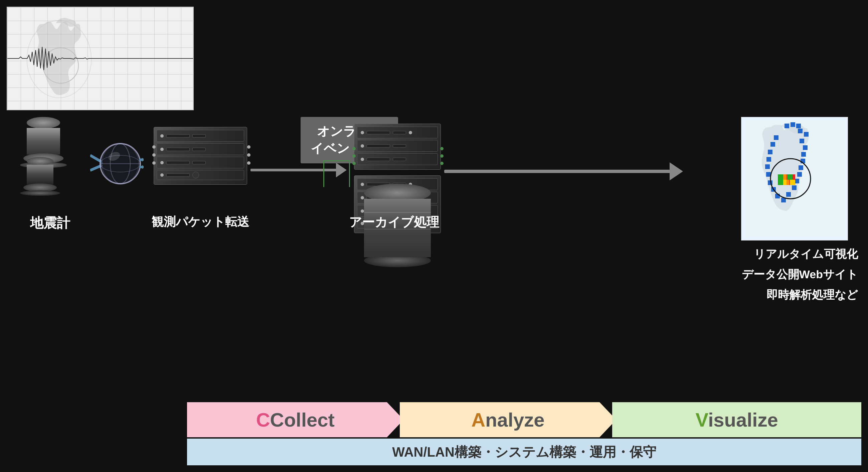 The height and width of the screenshot is (472, 868). Describe the element at coordinates (442, 156) in the screenshot. I see `green-dots-right` at that location.